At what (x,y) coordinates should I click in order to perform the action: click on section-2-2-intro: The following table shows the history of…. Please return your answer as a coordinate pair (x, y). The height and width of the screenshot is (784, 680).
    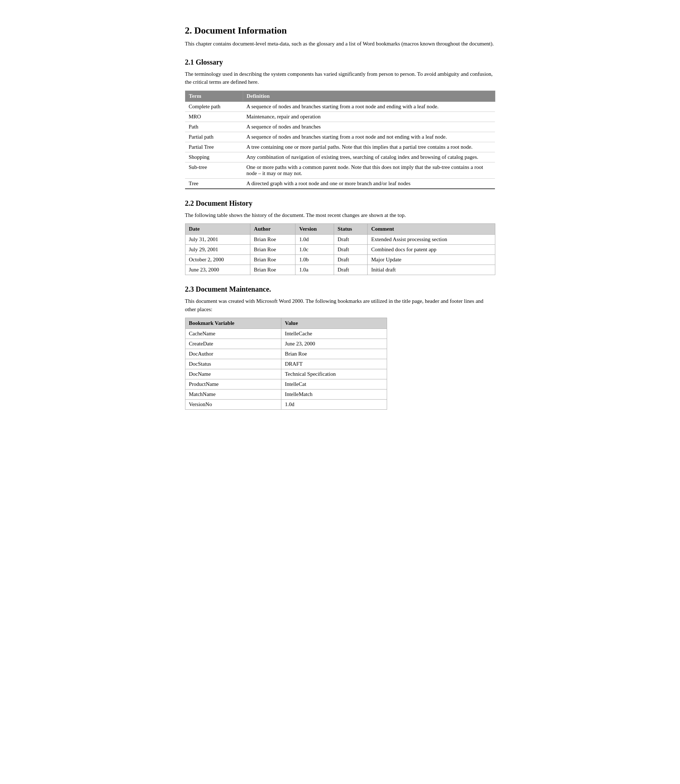
    Looking at the image, I should click on (340, 215).